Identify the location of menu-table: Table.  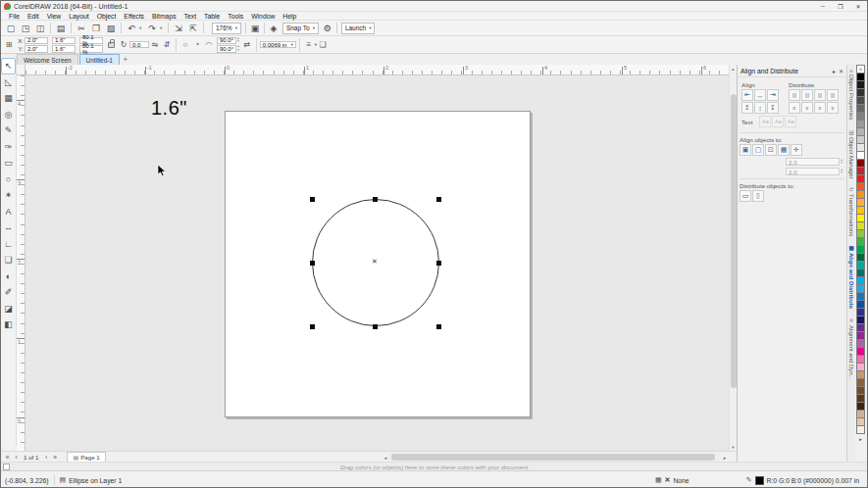
(212, 16).